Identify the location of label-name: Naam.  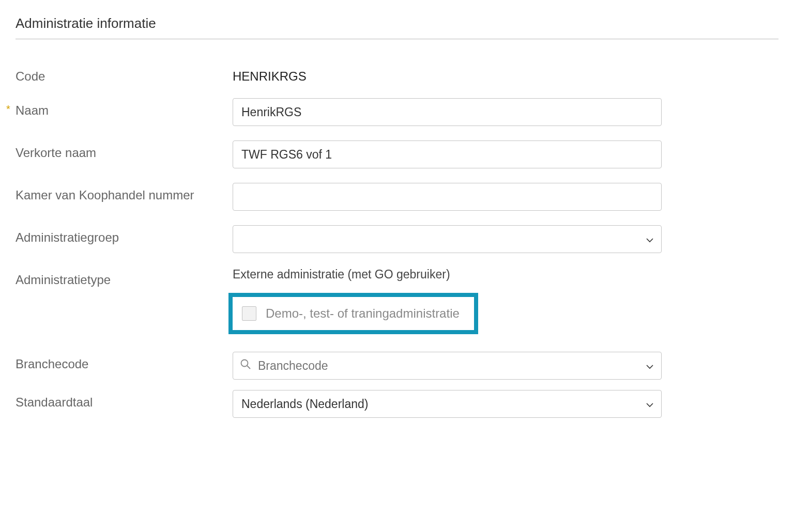
(32, 111).